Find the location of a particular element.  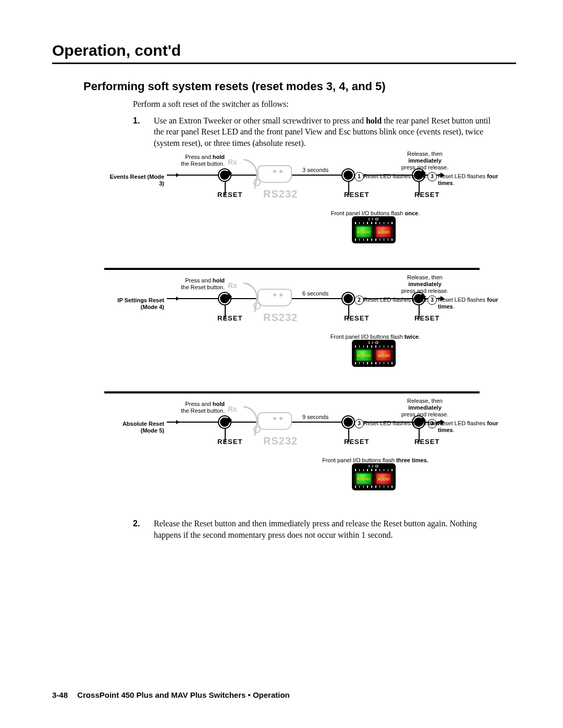

press-hold-label: Press and hold the Reset button. is located at coordinates (171, 161).